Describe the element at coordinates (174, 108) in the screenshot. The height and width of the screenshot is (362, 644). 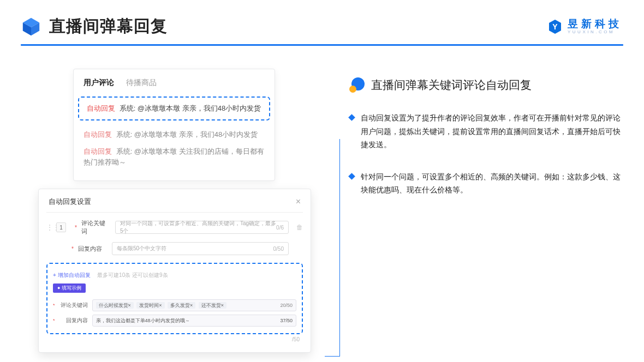
I see `highlight-frame: 自动回复 系统: @冰墩墩本墩 亲亲，我们48小时内发货` at that location.